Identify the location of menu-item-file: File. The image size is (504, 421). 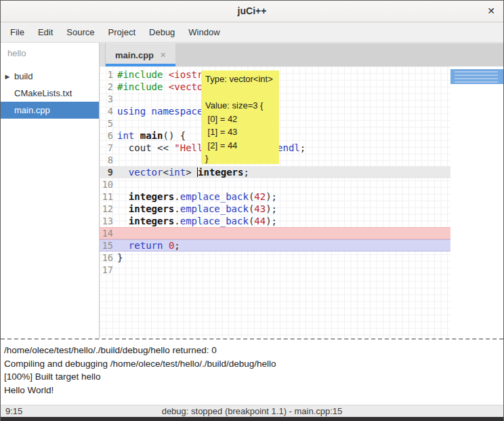
(18, 33).